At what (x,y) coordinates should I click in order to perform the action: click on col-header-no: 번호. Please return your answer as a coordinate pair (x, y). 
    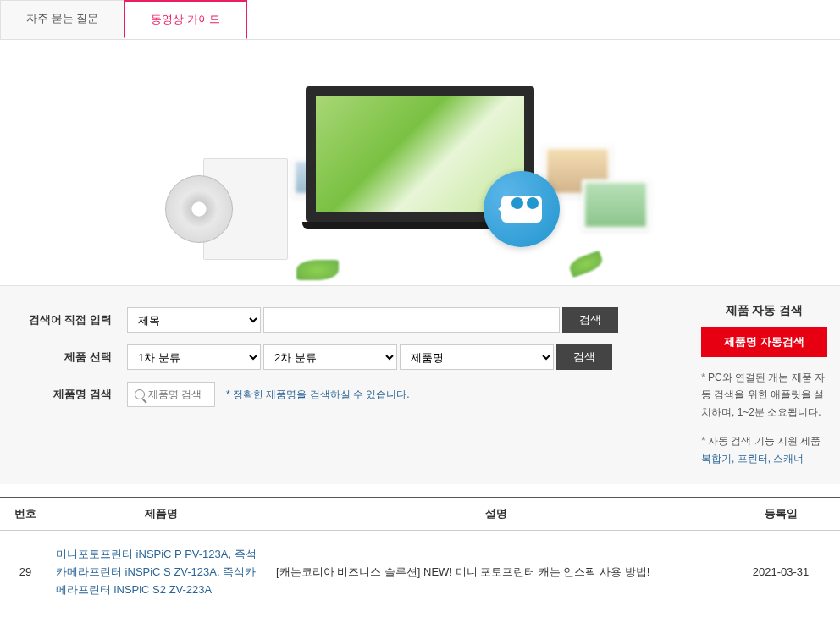
    Looking at the image, I should click on (25, 513).